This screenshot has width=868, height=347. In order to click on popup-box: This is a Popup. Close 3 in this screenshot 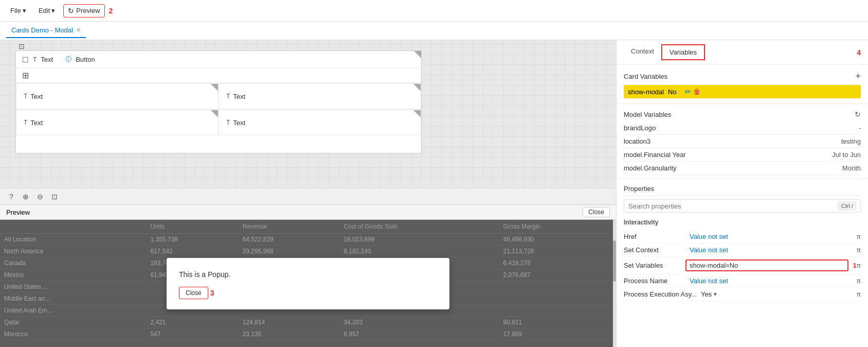, I will do `click(308, 284)`.